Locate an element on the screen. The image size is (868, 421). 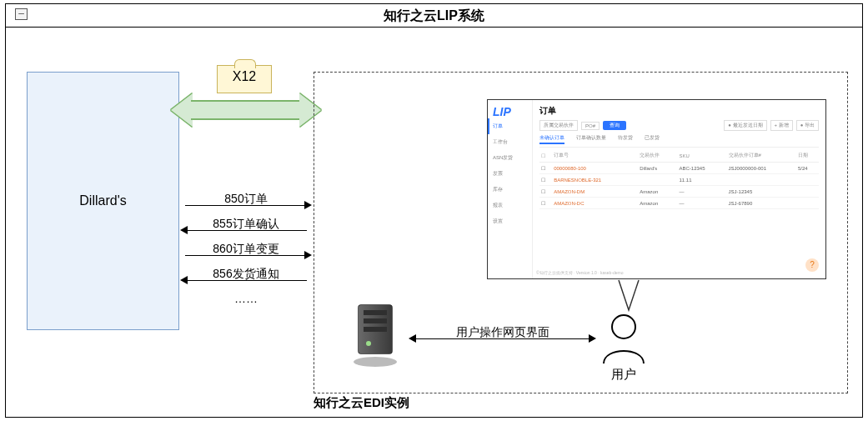
col-header: SKU is located at coordinates (702, 156).